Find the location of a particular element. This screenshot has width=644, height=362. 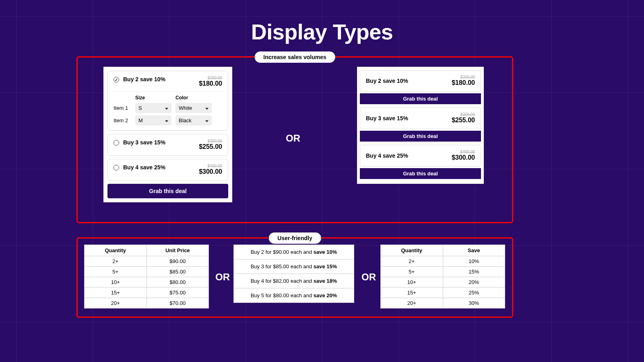

list-item: Buy 5 for $80.00 each and save 20% is located at coordinates (294, 296).